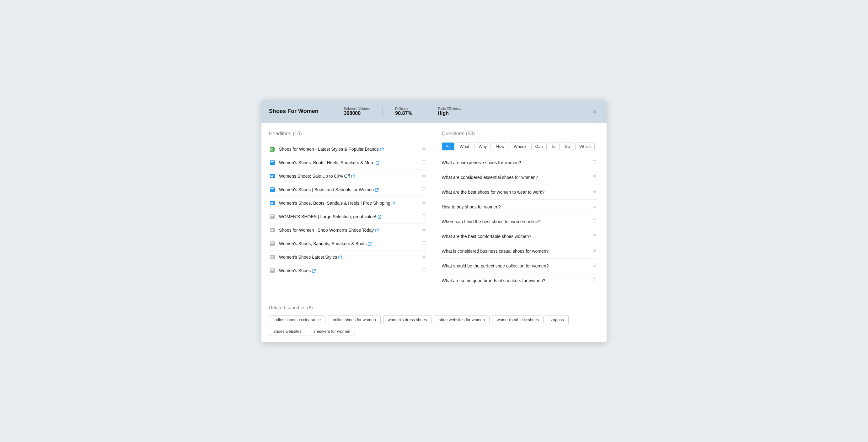  I want to click on headlines-title: Headlines (10), so click(348, 134).